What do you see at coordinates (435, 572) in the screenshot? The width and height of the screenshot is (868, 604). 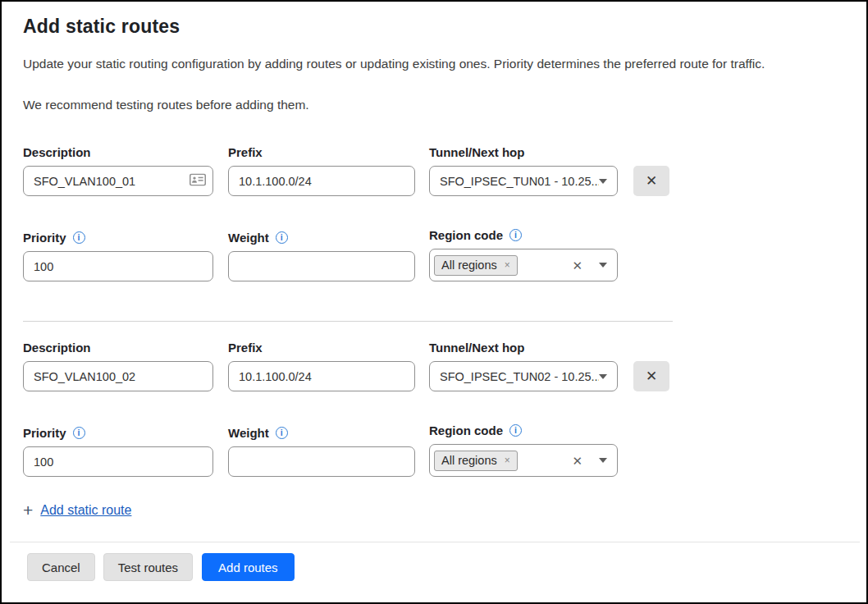 I see `dialog-footer: Cancel Test routes Add routes` at bounding box center [435, 572].